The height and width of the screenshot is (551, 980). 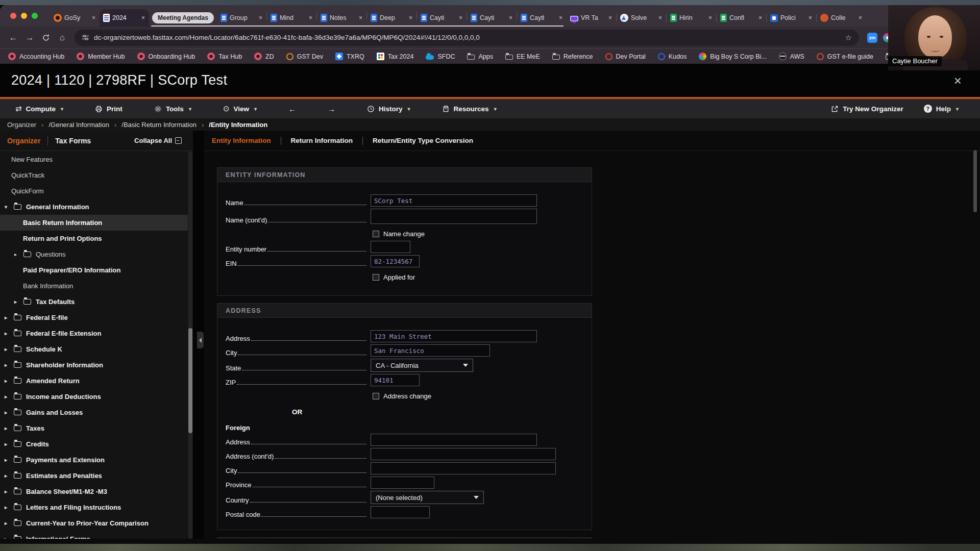 What do you see at coordinates (94, 507) in the screenshot?
I see `sidebar-item-letters-and-filing-instructions: ▸Letters and Filing Instructions` at bounding box center [94, 507].